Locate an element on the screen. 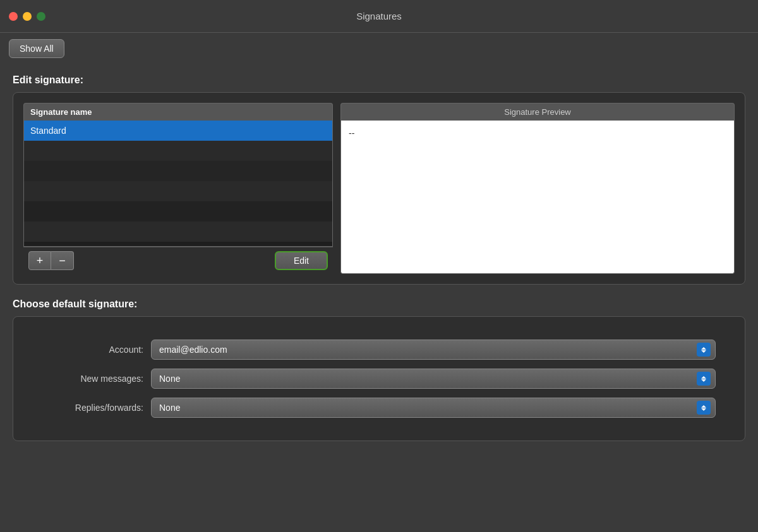 Image resolution: width=758 pixels, height=532 pixels. account-select-wrapper: email@edlio.com is located at coordinates (433, 350).